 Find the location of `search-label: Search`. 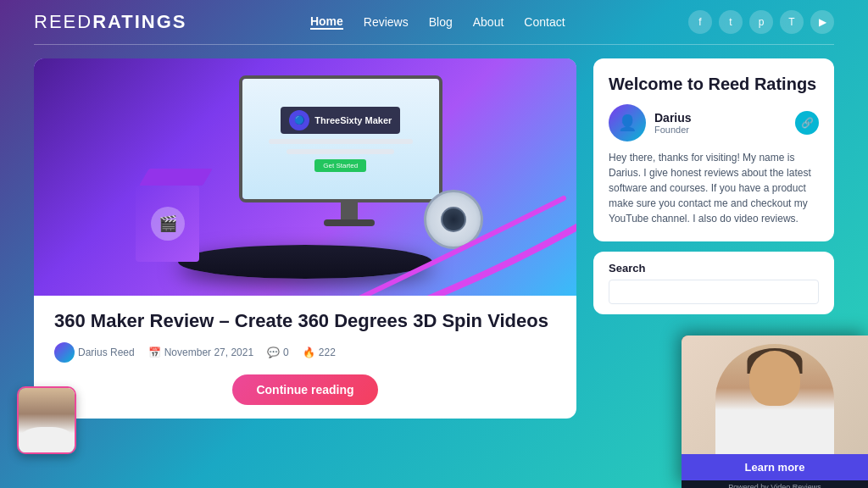

search-label: Search is located at coordinates (714, 268).